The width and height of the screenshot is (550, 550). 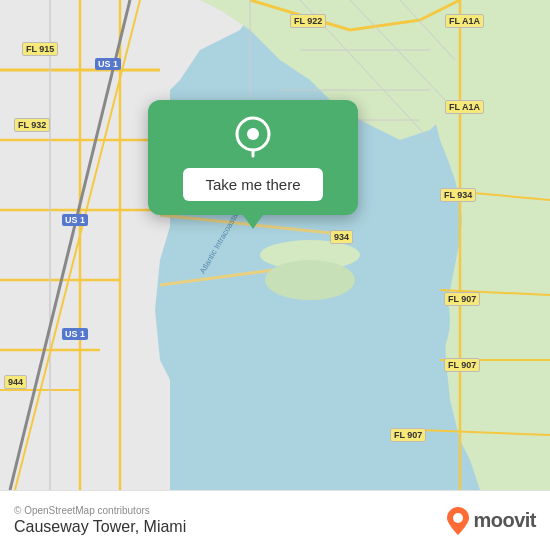 I want to click on bottom-bar: © OpenStreetMap contributors Causeway To…, so click(x=275, y=520).